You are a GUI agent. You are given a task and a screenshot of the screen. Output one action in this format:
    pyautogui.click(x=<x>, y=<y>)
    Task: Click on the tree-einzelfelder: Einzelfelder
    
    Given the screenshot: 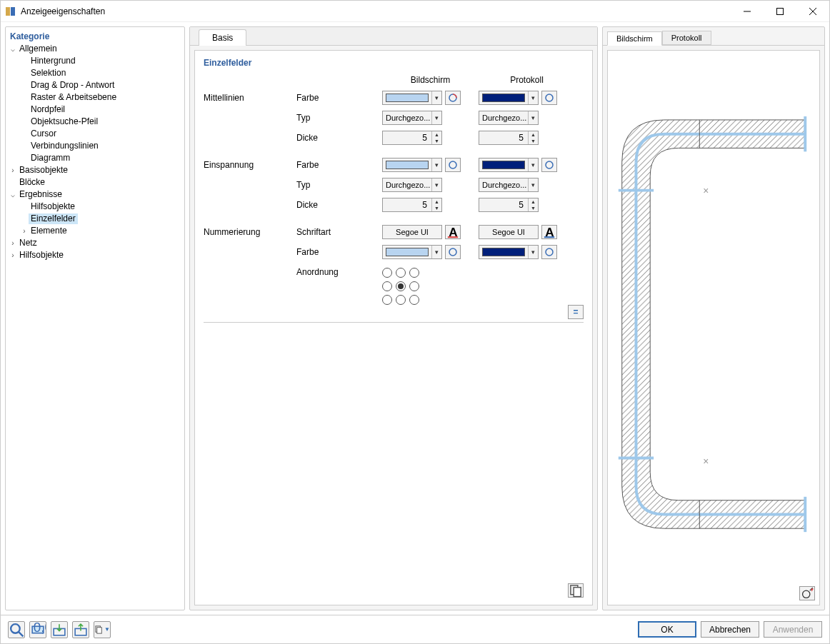 What is the action you would take?
    pyautogui.click(x=101, y=218)
    